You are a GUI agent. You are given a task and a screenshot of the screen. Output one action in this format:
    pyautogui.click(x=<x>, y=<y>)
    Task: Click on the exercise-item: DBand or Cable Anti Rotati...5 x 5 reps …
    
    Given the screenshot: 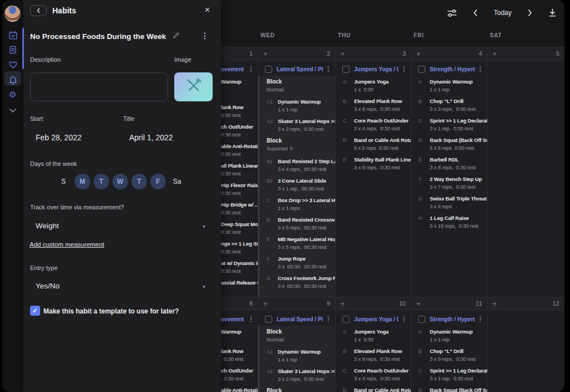 What is the action you would take?
    pyautogui.click(x=373, y=144)
    